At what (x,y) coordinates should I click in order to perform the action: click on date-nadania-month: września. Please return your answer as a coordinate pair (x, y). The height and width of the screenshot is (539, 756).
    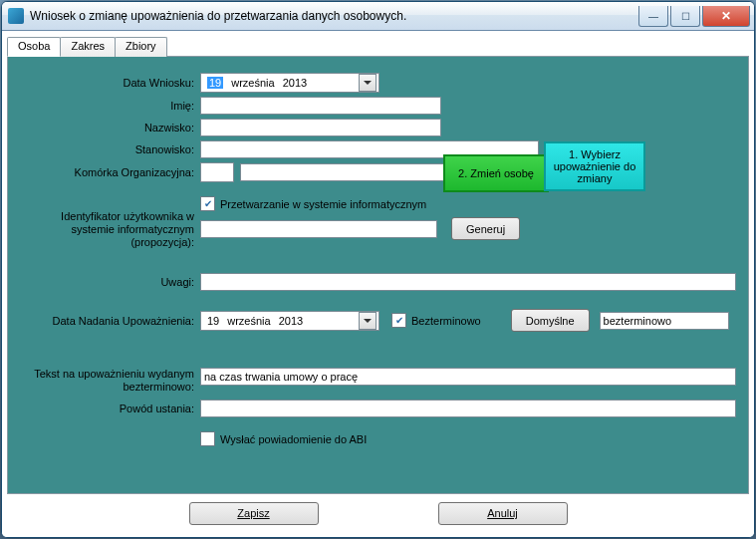
    Looking at the image, I should click on (249, 321).